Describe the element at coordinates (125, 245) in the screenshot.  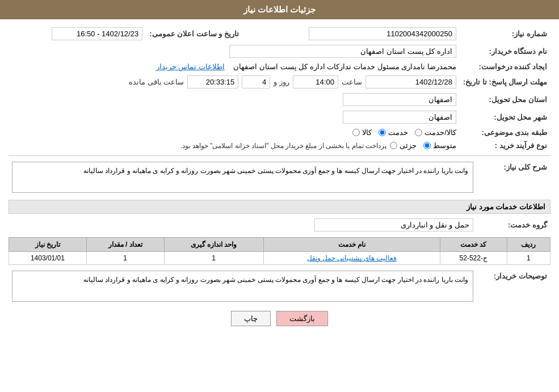
I see `col-header-quantity: تعداد / مقدار` at that location.